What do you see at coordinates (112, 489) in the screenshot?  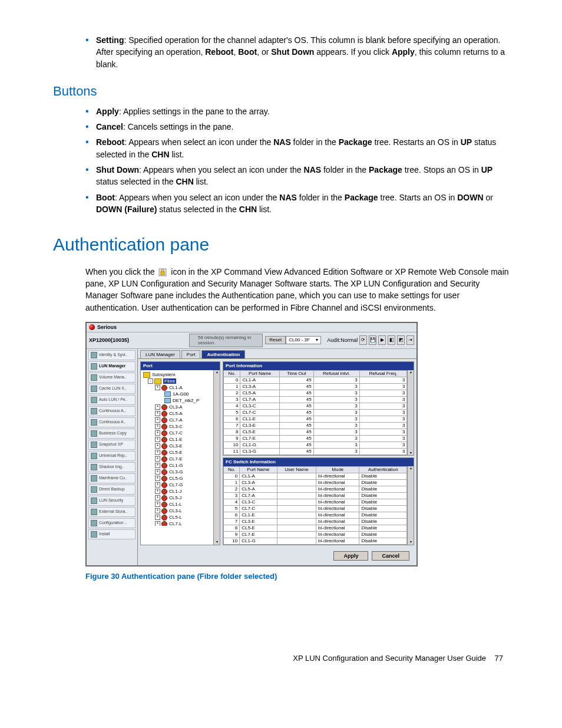 I see `sidebar-item: Direct Backup` at bounding box center [112, 489].